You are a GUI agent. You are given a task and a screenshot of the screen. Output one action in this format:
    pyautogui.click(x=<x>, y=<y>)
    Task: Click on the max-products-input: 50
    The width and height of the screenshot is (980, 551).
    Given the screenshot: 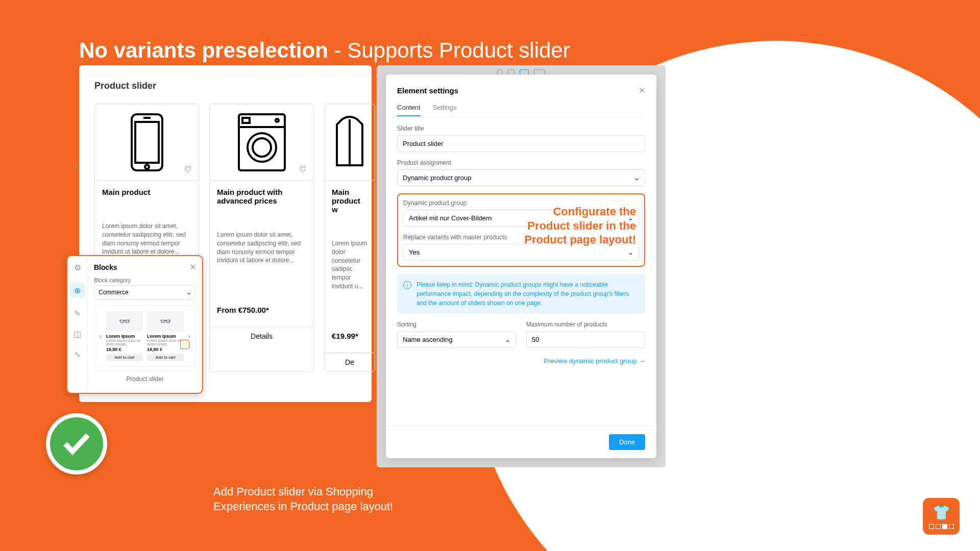 What is the action you would take?
    pyautogui.click(x=586, y=340)
    